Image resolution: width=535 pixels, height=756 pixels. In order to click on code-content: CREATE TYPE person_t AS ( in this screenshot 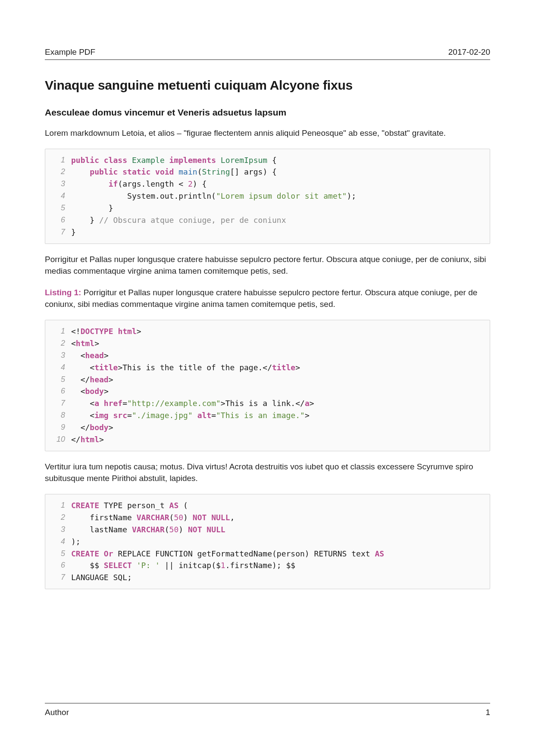, I will do `click(278, 506)`.